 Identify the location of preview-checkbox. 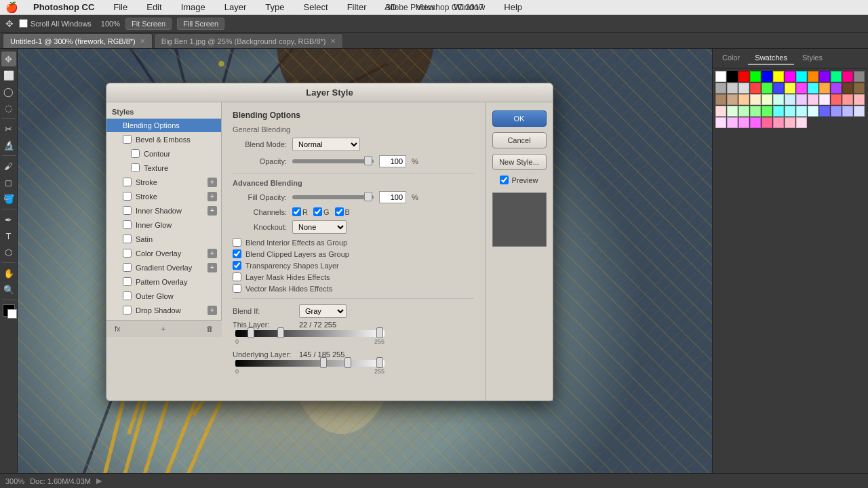
(505, 180).